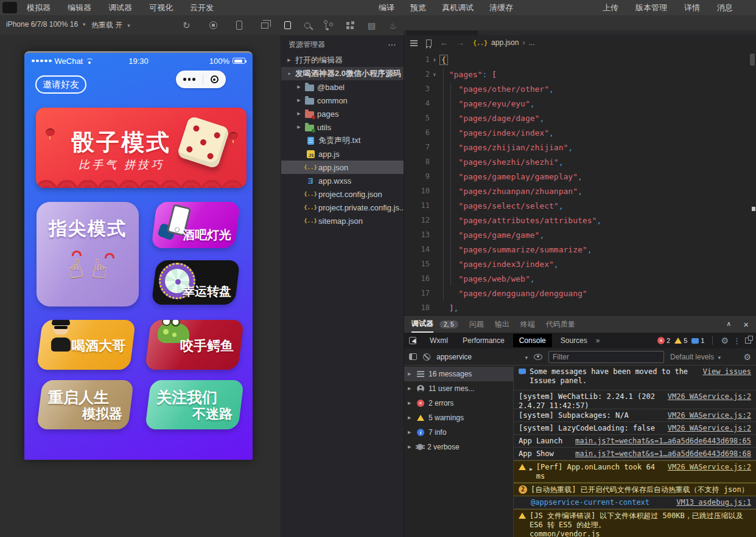 This screenshot has height=537, width=756. What do you see at coordinates (746, 325) in the screenshot?
I see `close-panel-icon` at bounding box center [746, 325].